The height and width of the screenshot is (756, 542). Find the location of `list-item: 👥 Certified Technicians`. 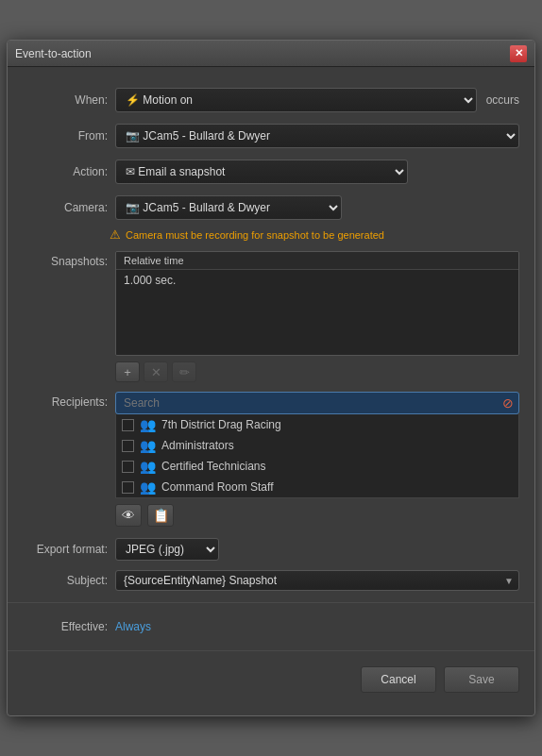

list-item: 👥 Certified Technicians is located at coordinates (317, 466).